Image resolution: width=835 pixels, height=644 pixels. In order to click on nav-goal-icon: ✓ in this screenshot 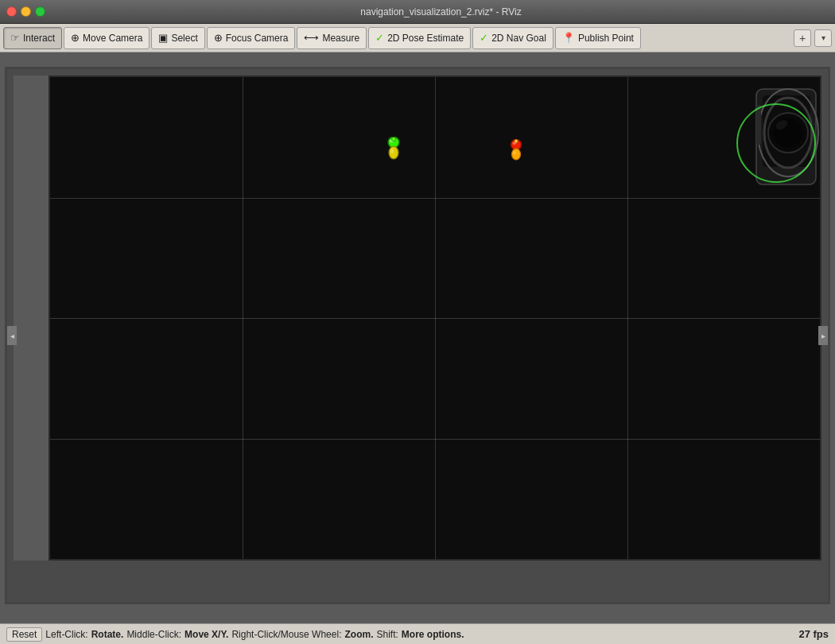, I will do `click(484, 38)`.